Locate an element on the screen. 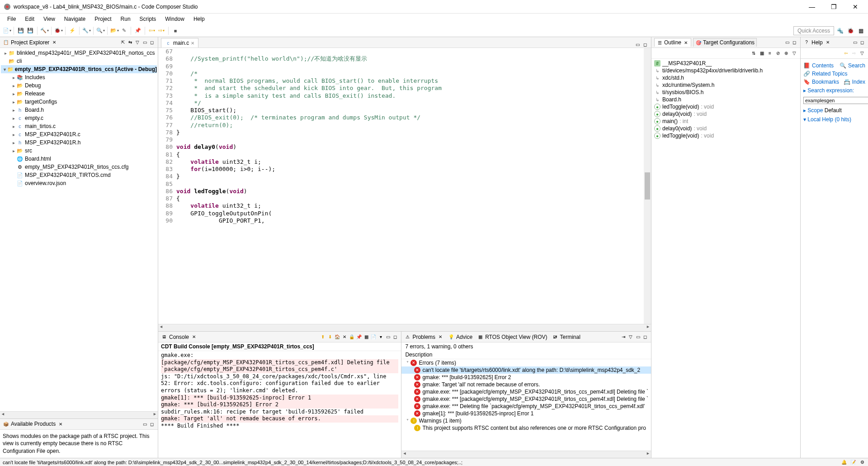 The height and width of the screenshot is (466, 868). outline-item: ↳xdc/runtime/System.h is located at coordinates (726, 85).